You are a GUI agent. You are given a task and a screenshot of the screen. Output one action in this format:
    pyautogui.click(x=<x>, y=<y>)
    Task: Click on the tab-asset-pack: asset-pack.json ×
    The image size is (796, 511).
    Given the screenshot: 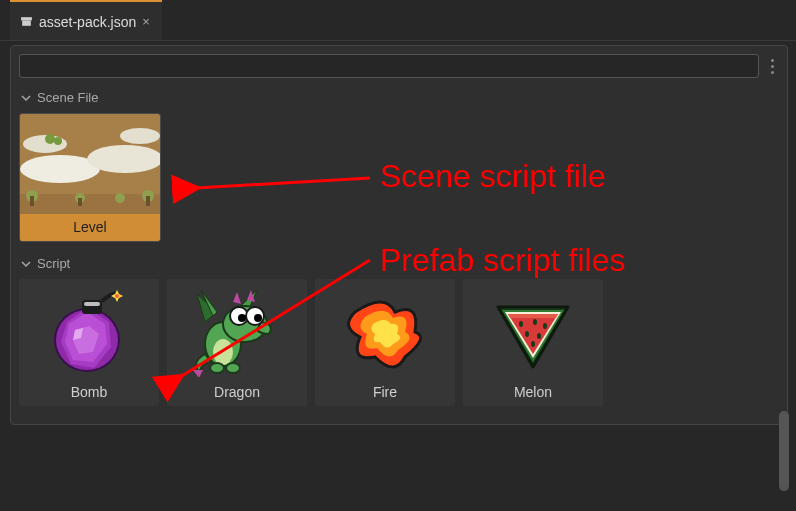 What is the action you would take?
    pyautogui.click(x=86, y=21)
    